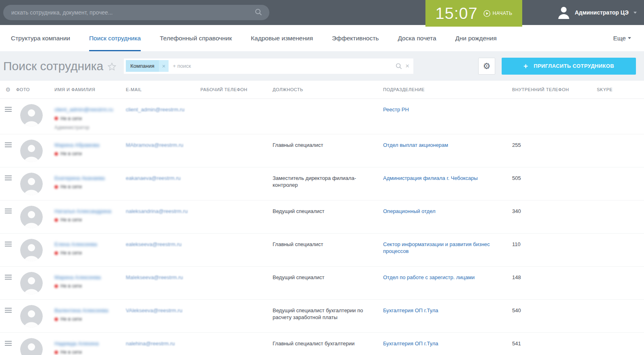  Describe the element at coordinates (322, 316) in the screenshot. I see `table-row: Валентина Алексеева Не в сети VAlekseeva…` at that location.